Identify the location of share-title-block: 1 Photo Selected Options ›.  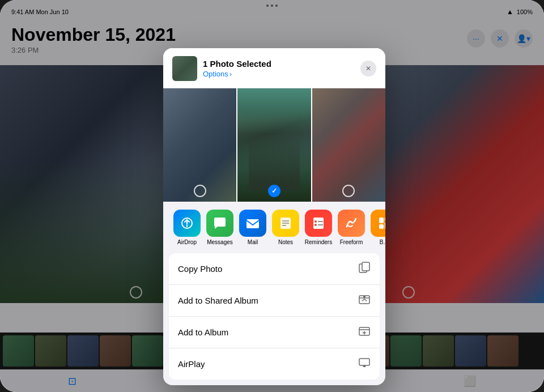
(237, 69).